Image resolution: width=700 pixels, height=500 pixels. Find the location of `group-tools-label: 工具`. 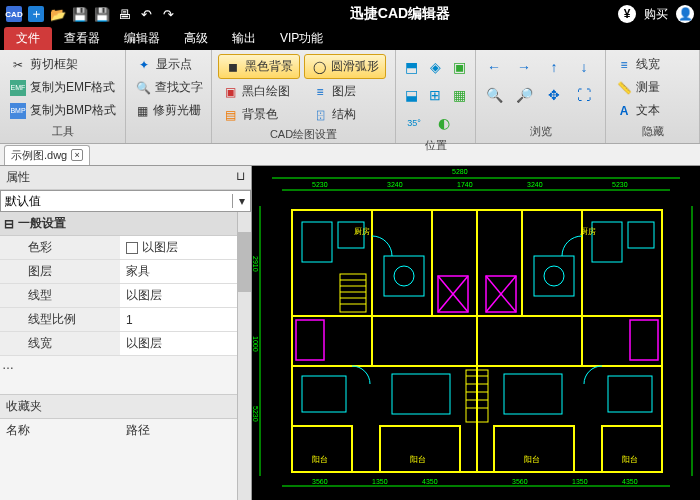

group-tools-label: 工具 is located at coordinates (62, 132).